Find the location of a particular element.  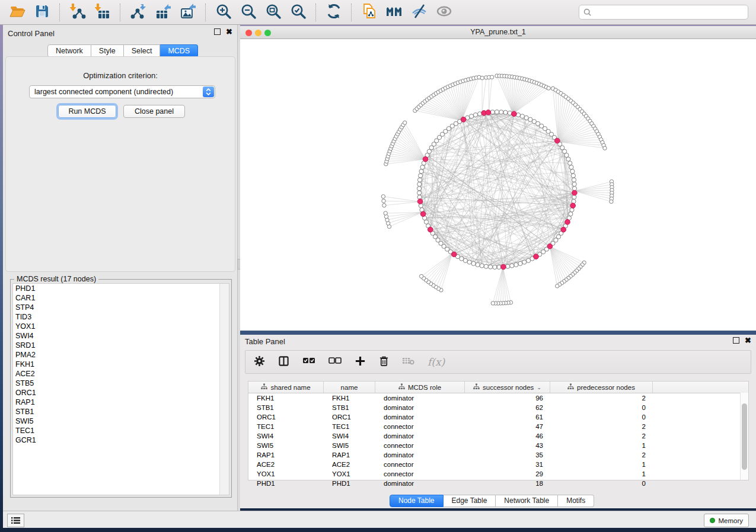

deselect-all-button is located at coordinates (335, 362).